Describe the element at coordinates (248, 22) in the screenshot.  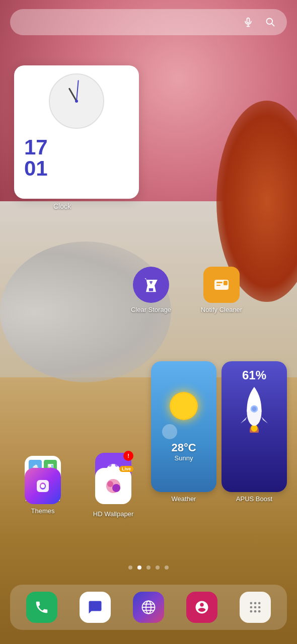
I see `mic-icon` at that location.